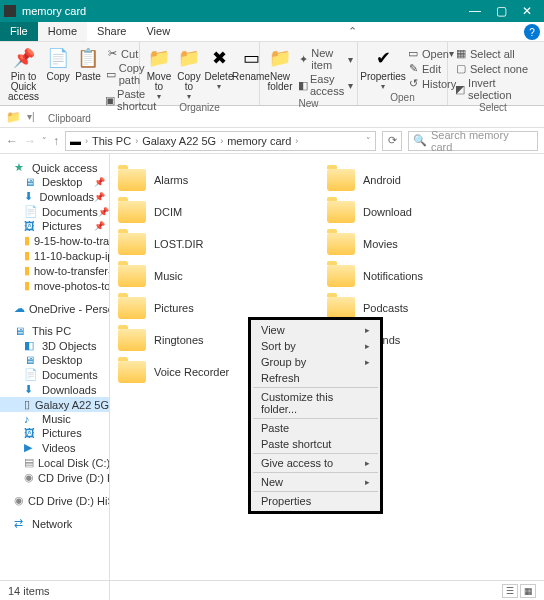  Describe the element at coordinates (316, 444) in the screenshot. I see `ctx-paste-shortcut: Paste shortcut` at that location.